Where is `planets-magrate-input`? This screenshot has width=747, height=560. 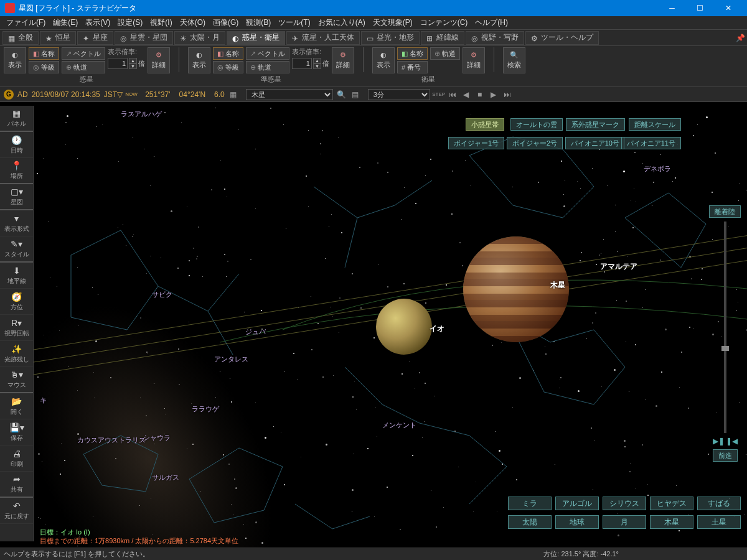 planets-magrate-input is located at coordinates (118, 63).